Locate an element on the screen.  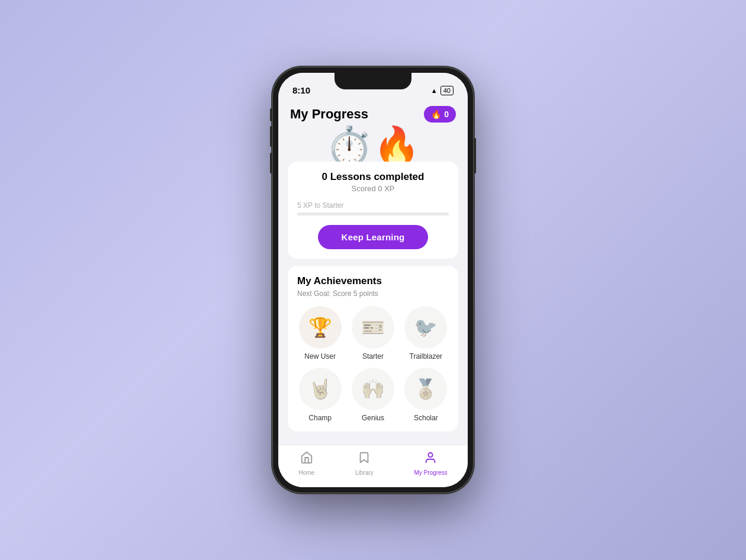
phone-notch is located at coordinates (373, 81).